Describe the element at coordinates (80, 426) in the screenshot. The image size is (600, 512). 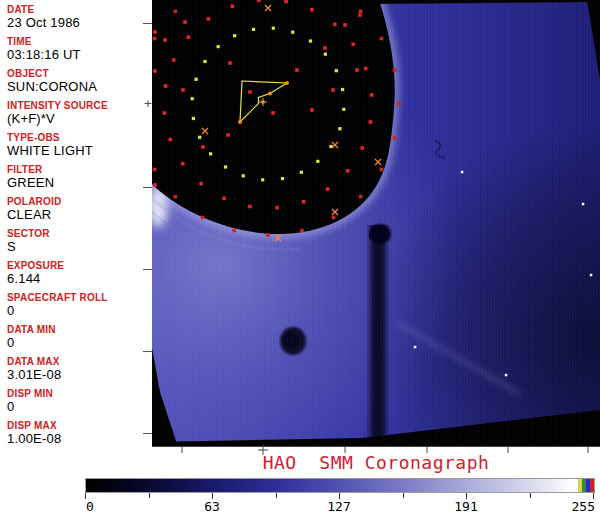
I see `field-label: DISP MAX` at that location.